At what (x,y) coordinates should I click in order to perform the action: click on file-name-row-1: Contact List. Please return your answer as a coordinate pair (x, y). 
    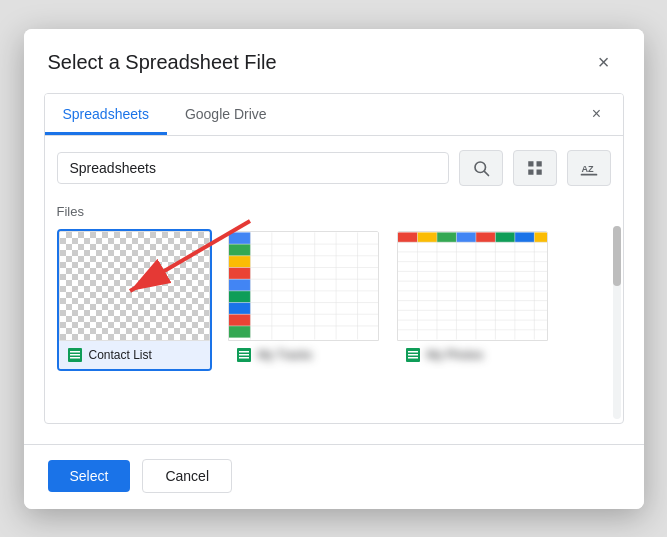
    Looking at the image, I should click on (134, 355).